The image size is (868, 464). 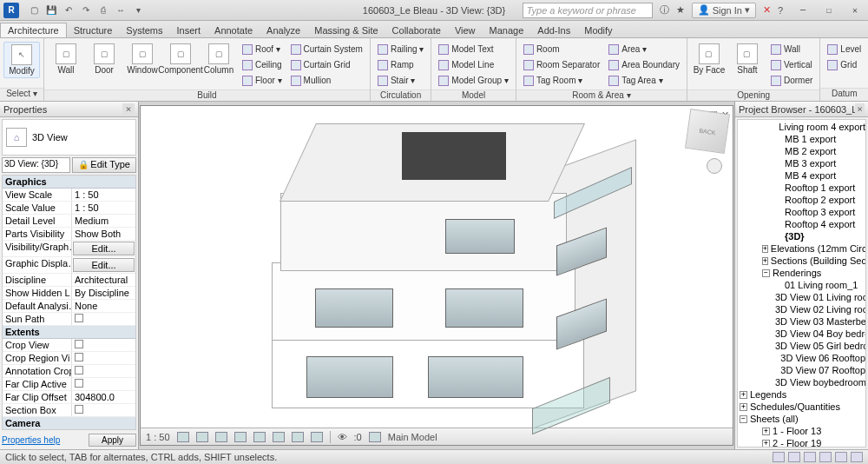 I want to click on tree-node: MB 4 export, so click(x=802, y=176).